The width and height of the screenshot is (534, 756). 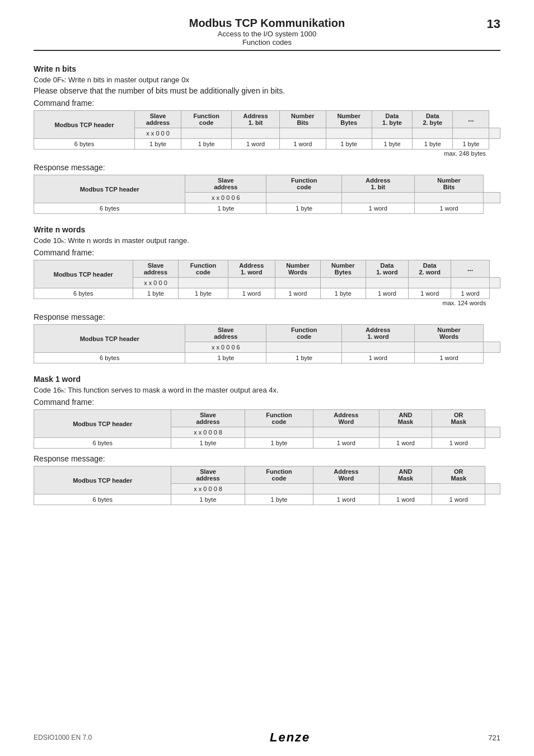 I want to click on header-center: Modbus TCP Kommunikation Access to the I…, so click(x=267, y=31).